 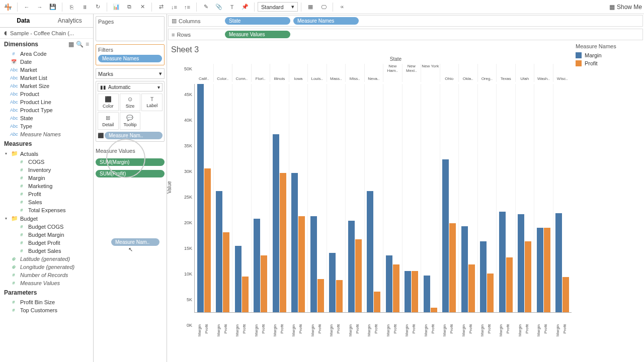 I want to click on dimension-field: AbcMarket Size, so click(x=46, y=86).